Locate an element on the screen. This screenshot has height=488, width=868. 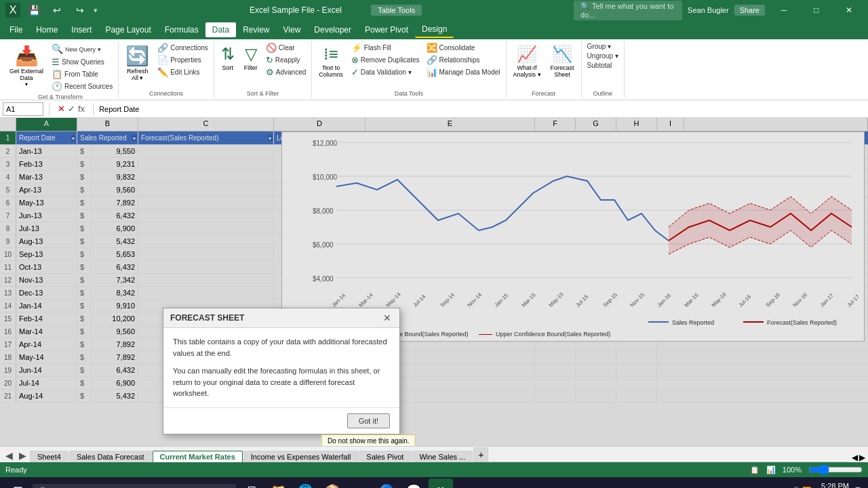
manage-data-model-button: 📊 Manage Data Model is located at coordinates (464, 72).